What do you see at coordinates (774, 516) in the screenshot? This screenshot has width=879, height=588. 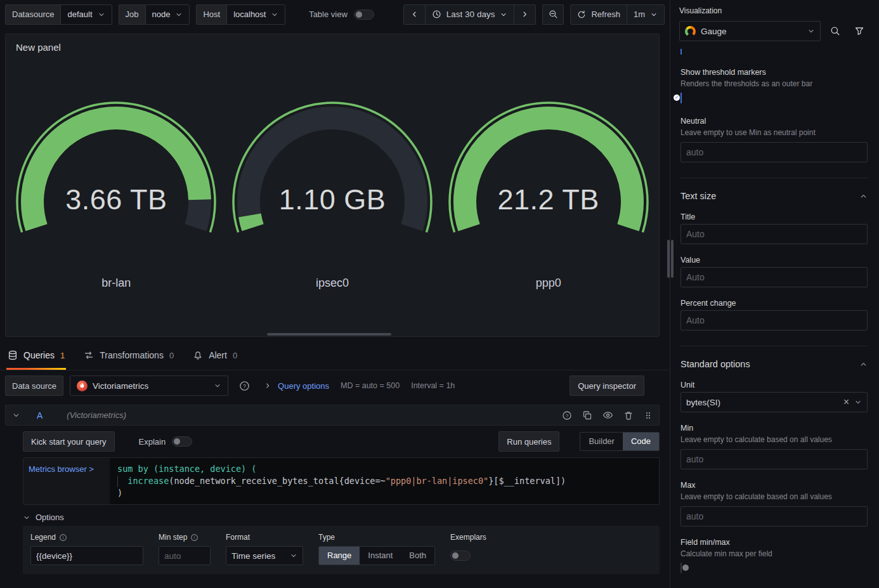 I see `max-input` at bounding box center [774, 516].